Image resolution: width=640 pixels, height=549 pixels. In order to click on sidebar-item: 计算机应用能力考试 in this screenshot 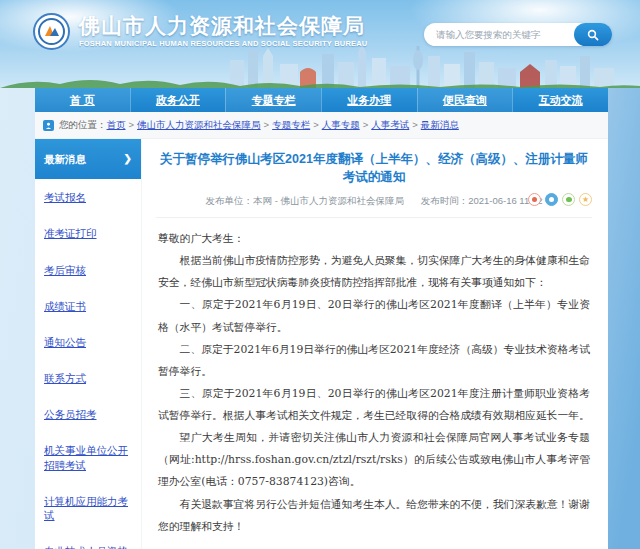, I will do `click(88, 508)`.